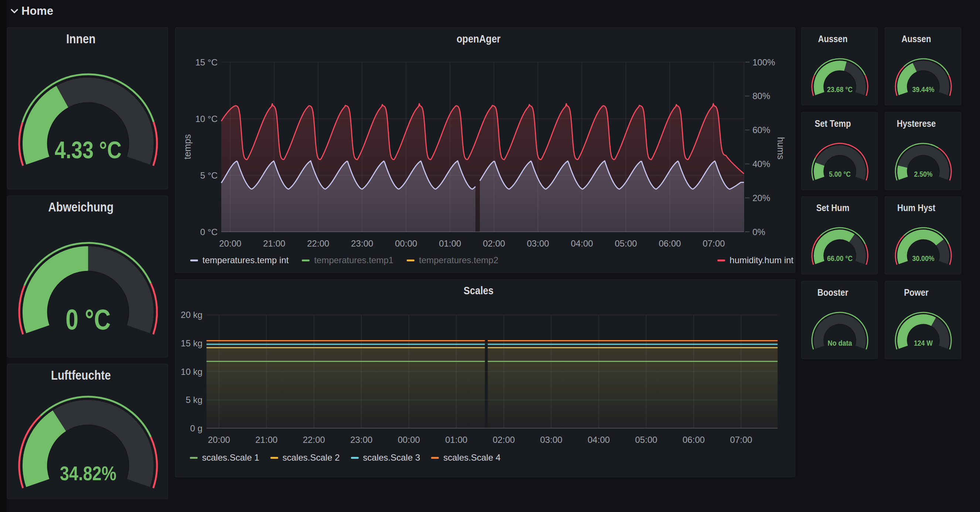 The width and height of the screenshot is (980, 512). What do you see at coordinates (840, 258) in the screenshot?
I see `svg-text: 66.00 °C` at bounding box center [840, 258].